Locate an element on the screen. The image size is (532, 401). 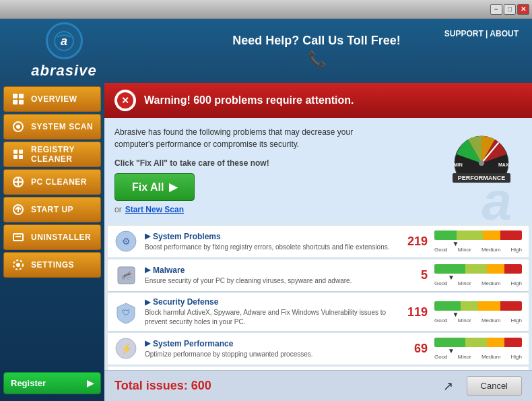
problem-row-malware: 🦟 ▶ Malware Ensure security of your PC b… is located at coordinates (318, 276).